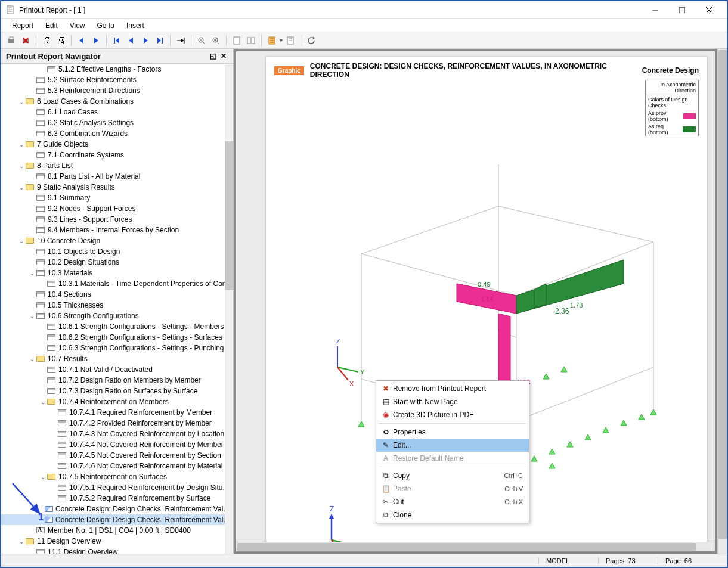  I want to click on doc2-icon, so click(290, 41).